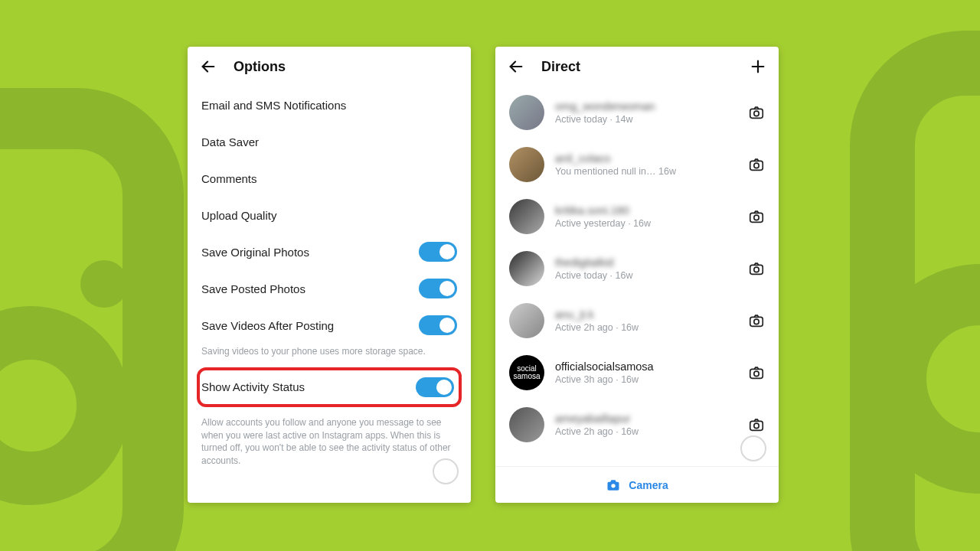 Image resolution: width=980 pixels, height=551 pixels. What do you see at coordinates (329, 142) in the screenshot?
I see `option-data-saver: Data Saver` at bounding box center [329, 142].